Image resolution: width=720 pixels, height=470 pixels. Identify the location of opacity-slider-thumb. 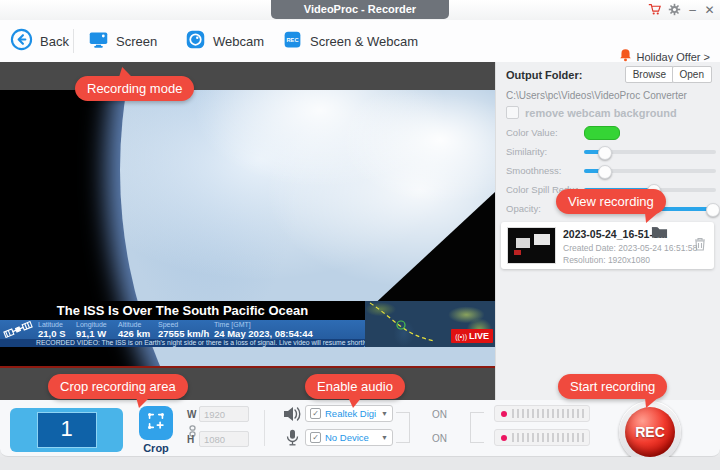
(713, 210).